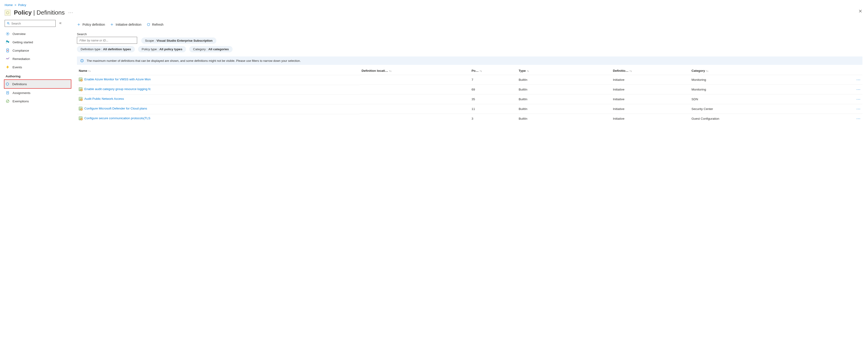 Image resolution: width=868 pixels, height=338 pixels. Describe the element at coordinates (20, 84) in the screenshot. I see `sidebar-item-label: Definitions` at that location.